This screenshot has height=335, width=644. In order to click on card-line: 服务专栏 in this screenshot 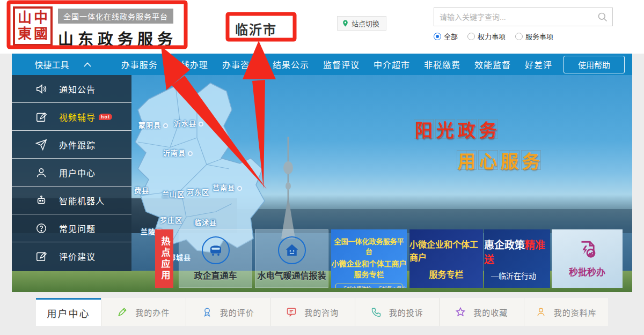, I will do `click(446, 274)`.